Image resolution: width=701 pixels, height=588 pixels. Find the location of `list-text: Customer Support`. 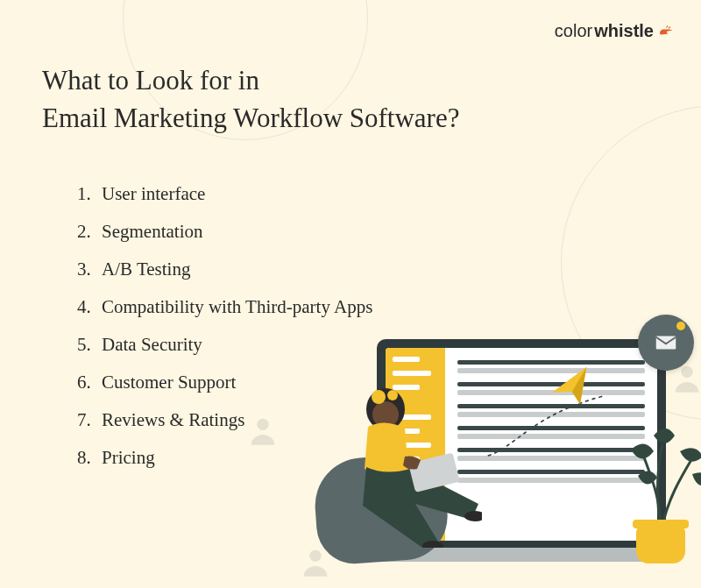

list-text: Customer Support is located at coordinates (168, 382).